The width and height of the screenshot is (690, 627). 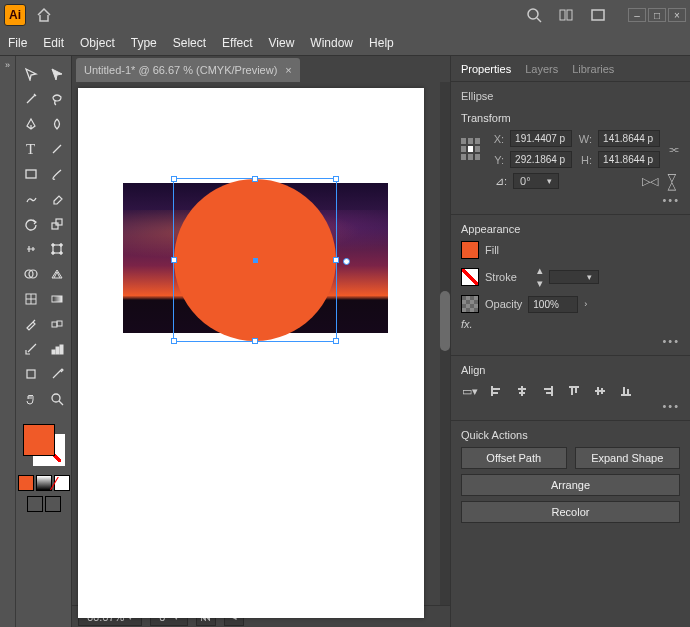 What do you see at coordinates (31, 374) in the screenshot?
I see `artboard-tool` at bounding box center [31, 374].